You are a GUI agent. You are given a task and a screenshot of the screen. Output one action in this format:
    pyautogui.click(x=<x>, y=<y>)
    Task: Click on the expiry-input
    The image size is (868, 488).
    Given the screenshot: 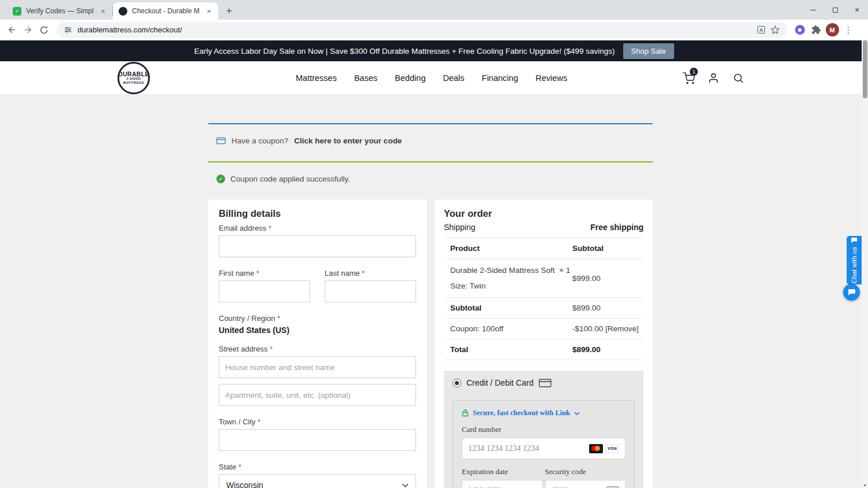 What is the action you would take?
    pyautogui.click(x=502, y=487)
    